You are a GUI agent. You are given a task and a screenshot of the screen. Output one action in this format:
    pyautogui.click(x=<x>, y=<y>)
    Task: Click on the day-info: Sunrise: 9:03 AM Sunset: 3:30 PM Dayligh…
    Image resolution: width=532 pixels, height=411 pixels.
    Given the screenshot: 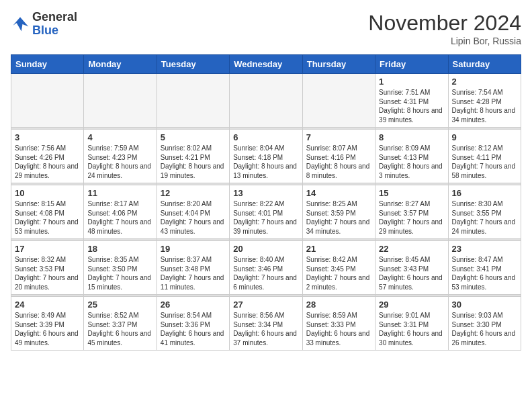 What is the action you would take?
    pyautogui.click(x=485, y=329)
    